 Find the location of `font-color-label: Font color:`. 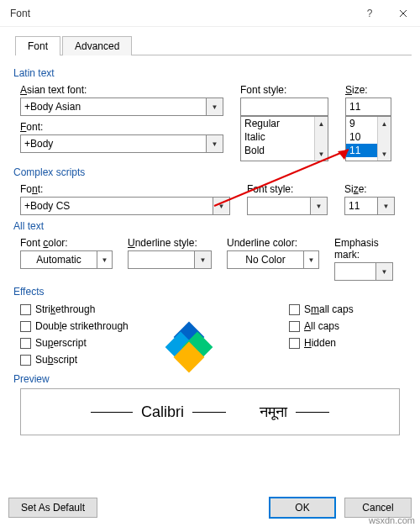

font-color-label: Font color: is located at coordinates (66, 243).